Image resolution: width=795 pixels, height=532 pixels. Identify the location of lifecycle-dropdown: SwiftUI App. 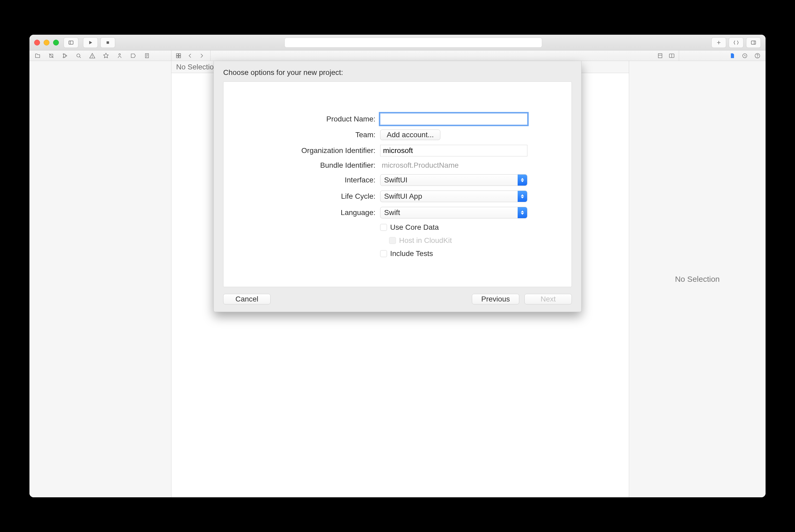
(454, 196).